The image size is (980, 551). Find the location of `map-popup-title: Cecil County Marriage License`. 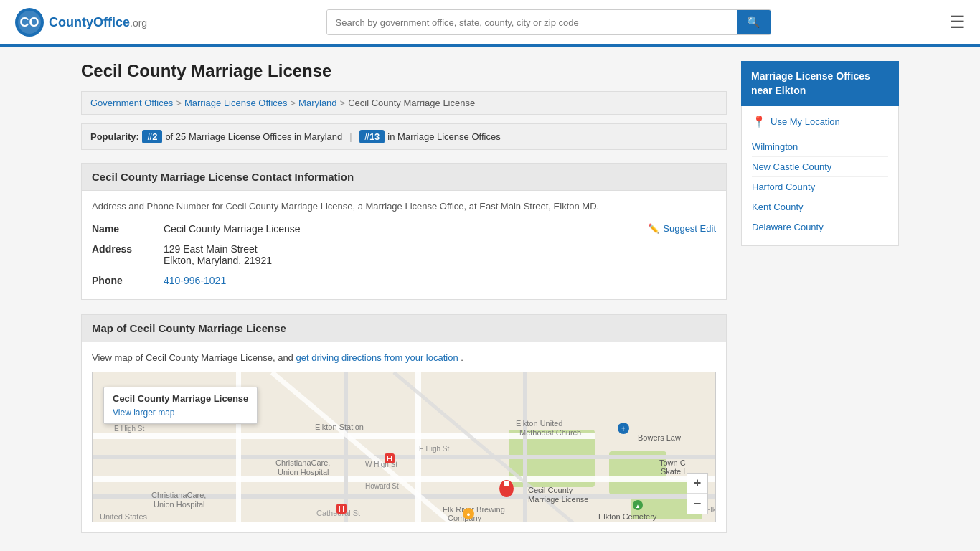

map-popup-title: Cecil County Marriage License is located at coordinates (181, 399).